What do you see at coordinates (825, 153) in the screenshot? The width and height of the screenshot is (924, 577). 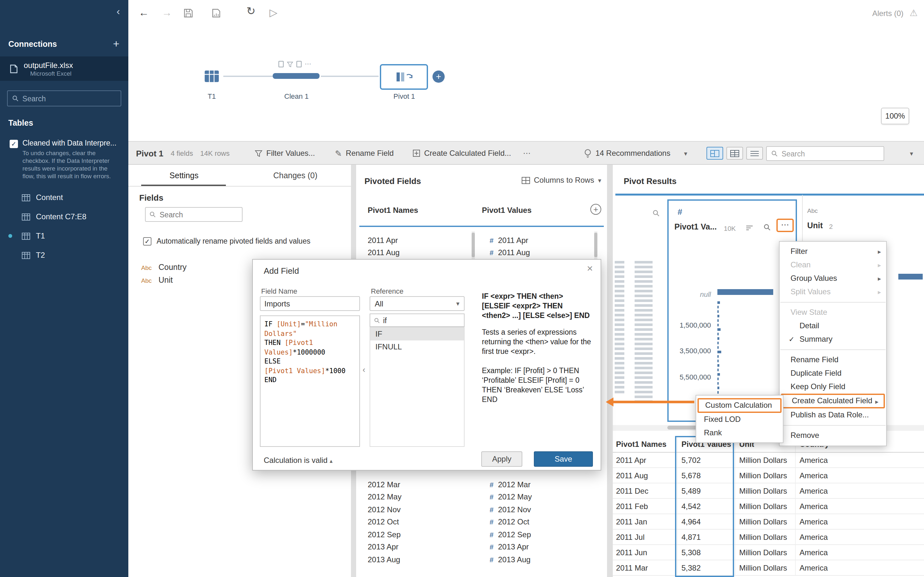 I see `toolbar-search-input` at bounding box center [825, 153].